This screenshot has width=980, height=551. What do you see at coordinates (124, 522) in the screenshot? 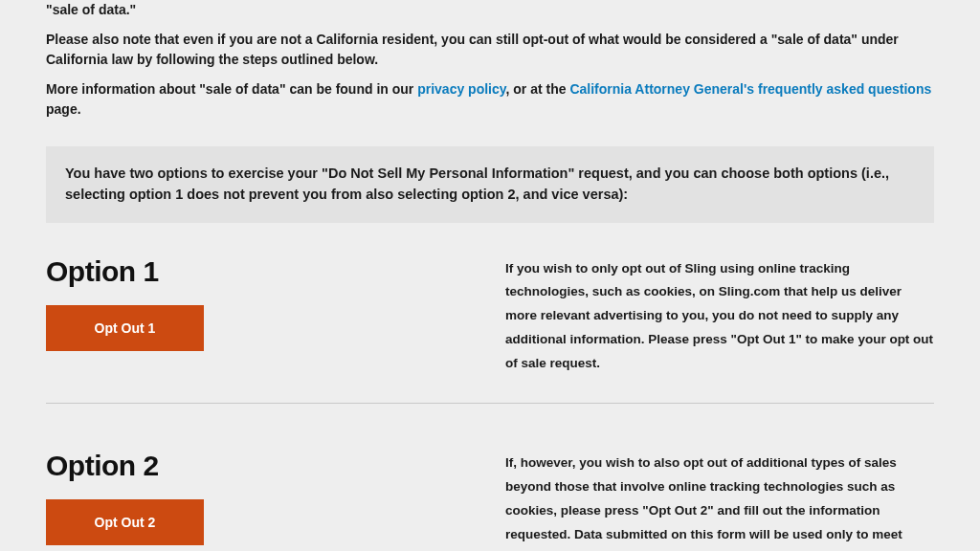
I see `opt-out-2-button: Opt Out 2` at bounding box center [124, 522].